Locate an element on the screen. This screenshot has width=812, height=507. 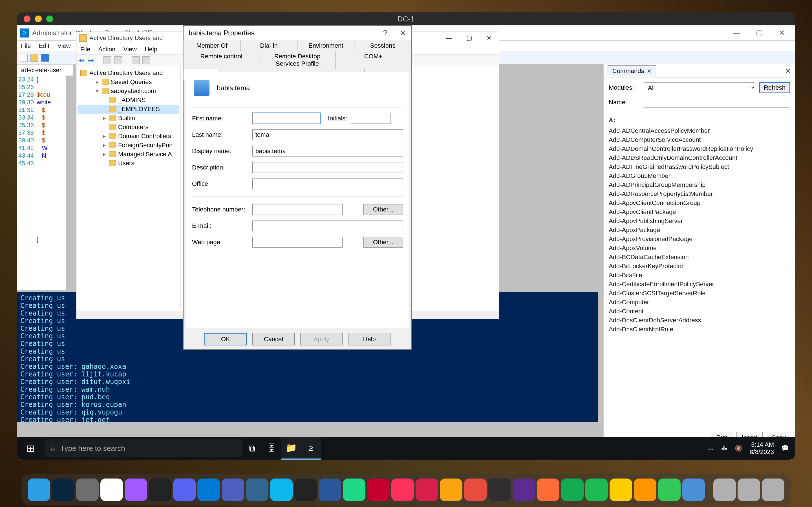
name-filter-input is located at coordinates (717, 102).